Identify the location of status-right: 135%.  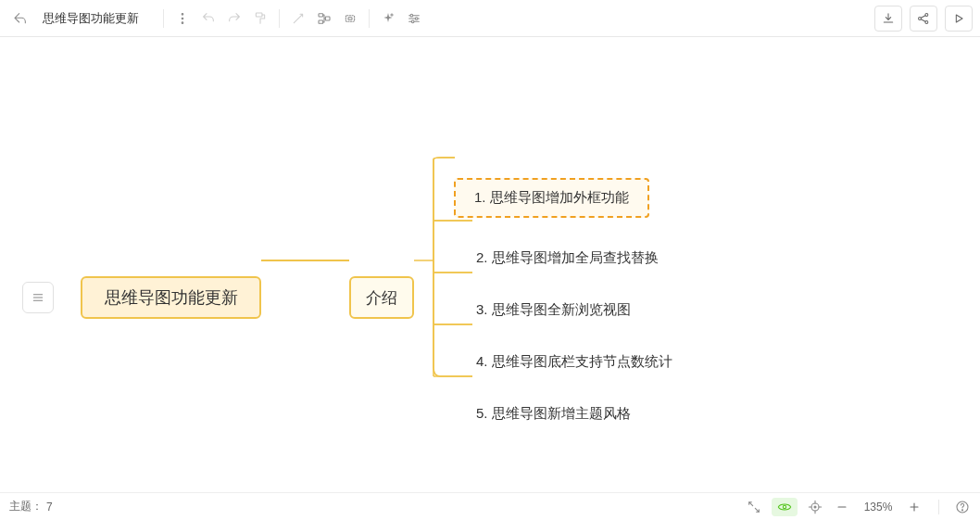
(858, 507).